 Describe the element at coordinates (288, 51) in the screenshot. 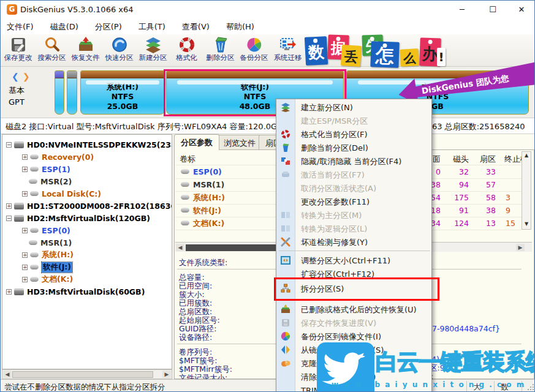

I see `system-migrate-button: 系统迁移` at that location.